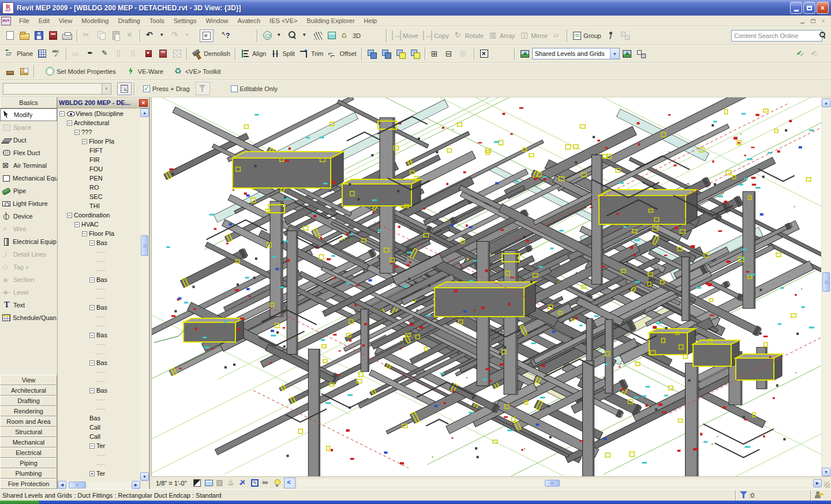 The width and height of the screenshot is (831, 504). Describe the element at coordinates (826, 287) in the screenshot. I see `view-vertical-scrollbar: ▲ ▼` at that location.